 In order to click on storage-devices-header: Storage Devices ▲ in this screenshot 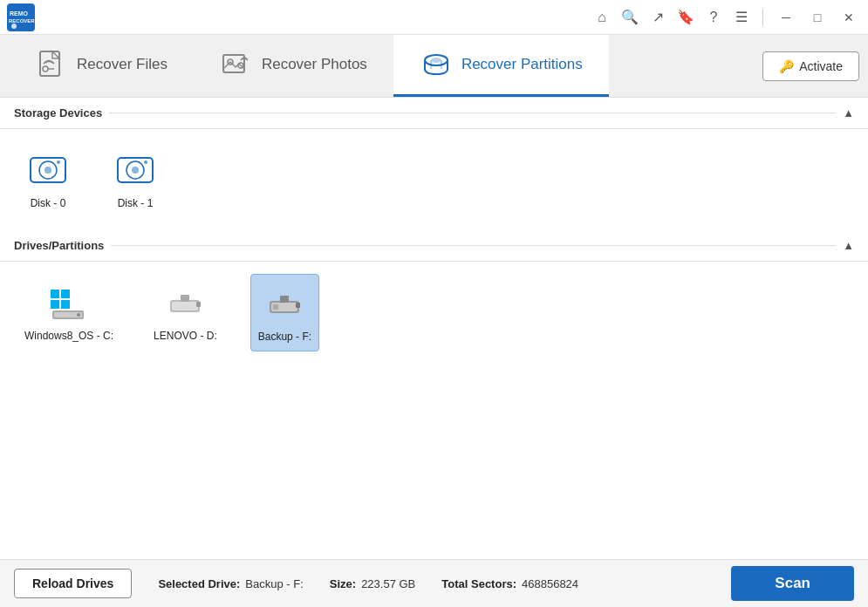, I will do `click(434, 113)`.